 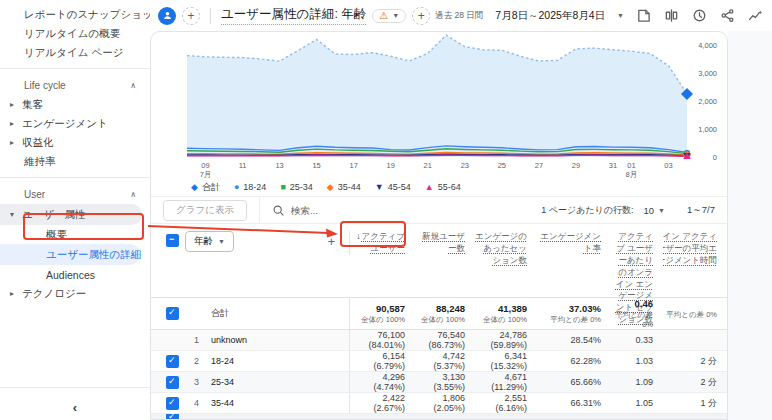 What do you see at coordinates (75, 124) in the screenshot?
I see `sidebar-item-engagement: ▸エンゲージメント` at bounding box center [75, 124].